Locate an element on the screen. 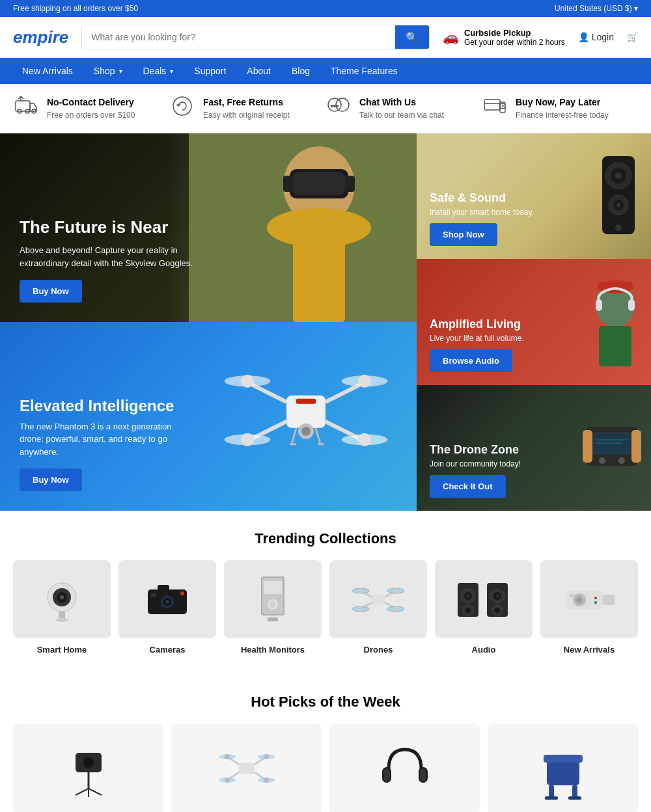  health-label: Health Monitors is located at coordinates (273, 649).